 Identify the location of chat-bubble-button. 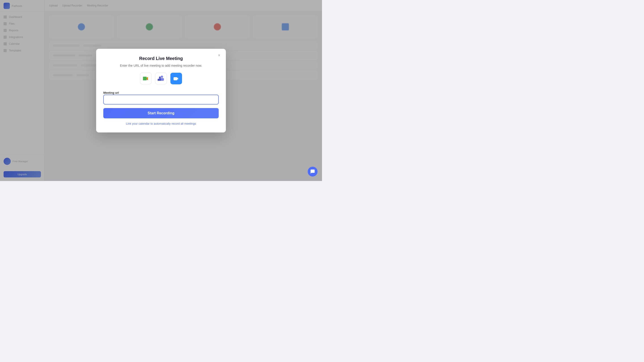
(312, 172).